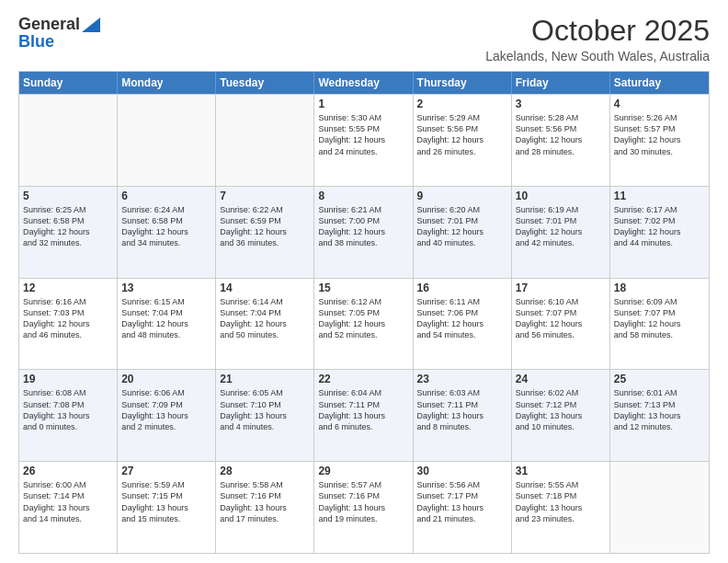 The width and height of the screenshot is (728, 563). What do you see at coordinates (363, 134) in the screenshot?
I see `day-info: Sunrise: 5:30 AMSunset: 5:55 PMDaylight:…` at bounding box center [363, 134].